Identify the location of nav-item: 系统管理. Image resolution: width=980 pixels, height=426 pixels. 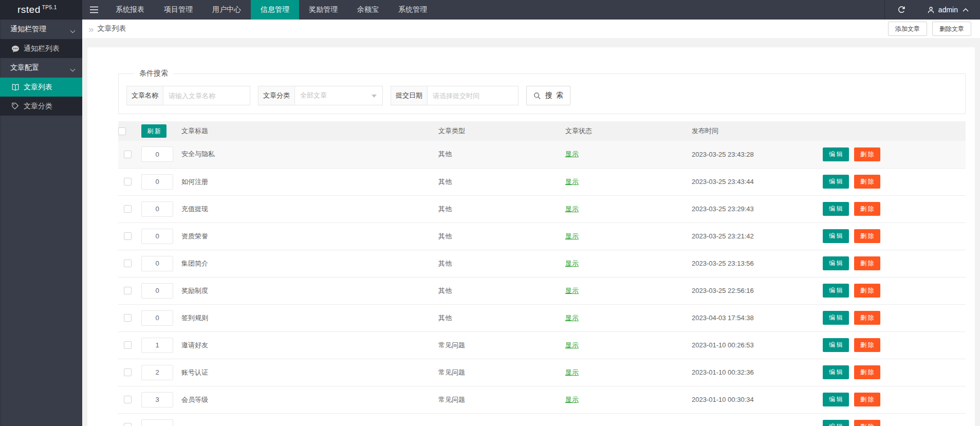
(413, 10).